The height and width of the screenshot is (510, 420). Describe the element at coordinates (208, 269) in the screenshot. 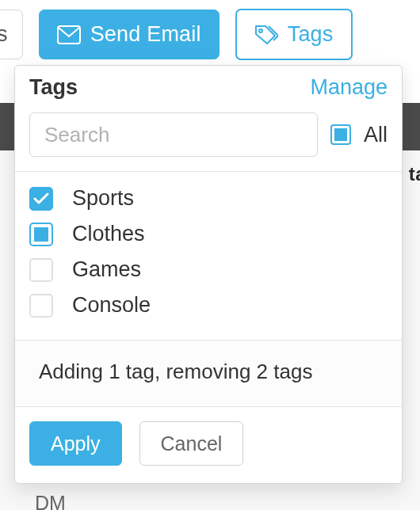

I see `tag-row-games: Games` at that location.